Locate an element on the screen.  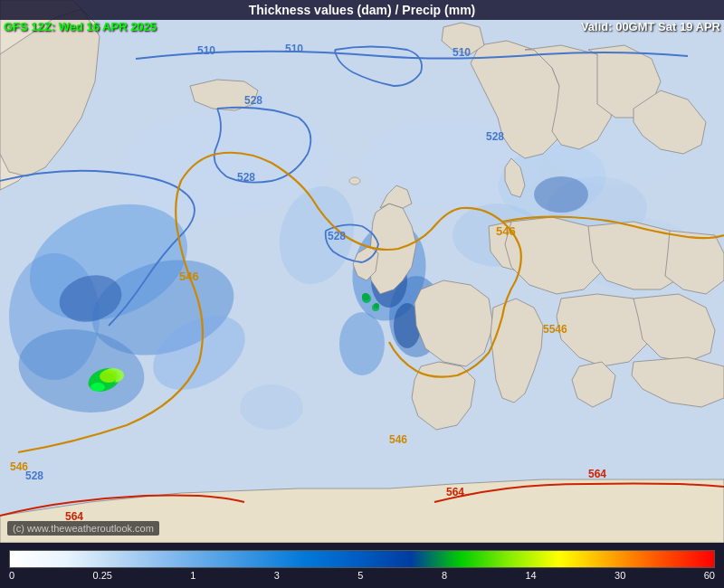
map-title: Thickness values (dam) / Precip (mm) is located at coordinates (362, 10).